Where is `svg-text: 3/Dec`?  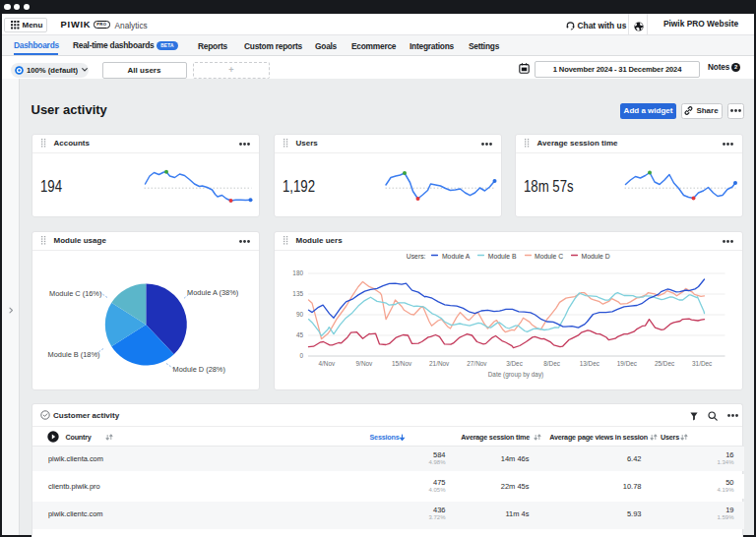
svg-text: 3/Dec is located at coordinates (514, 364).